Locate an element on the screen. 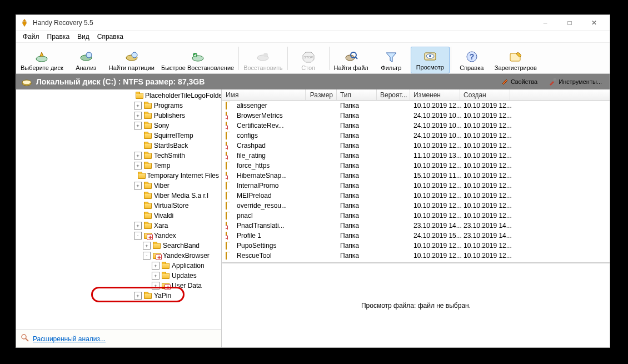  tree-item: SquirrelTemp is located at coordinates (119, 136).